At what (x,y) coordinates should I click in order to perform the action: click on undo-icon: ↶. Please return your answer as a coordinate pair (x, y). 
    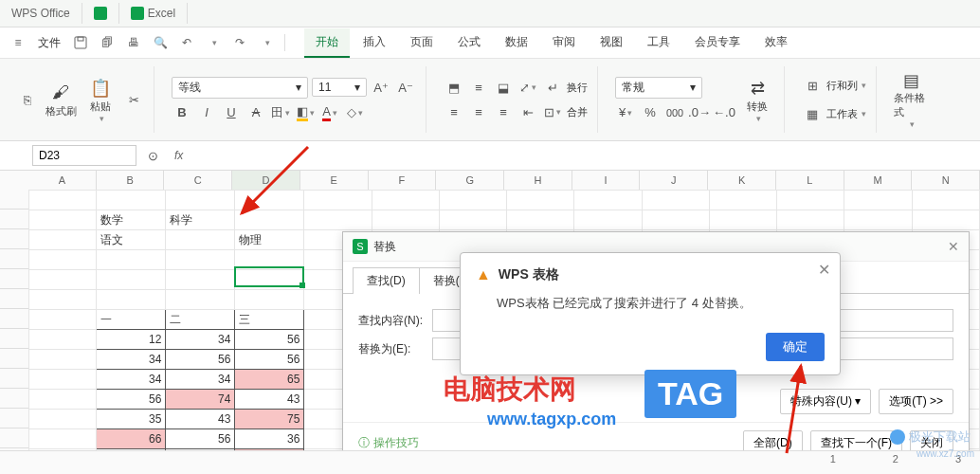
    Looking at the image, I should click on (187, 43).